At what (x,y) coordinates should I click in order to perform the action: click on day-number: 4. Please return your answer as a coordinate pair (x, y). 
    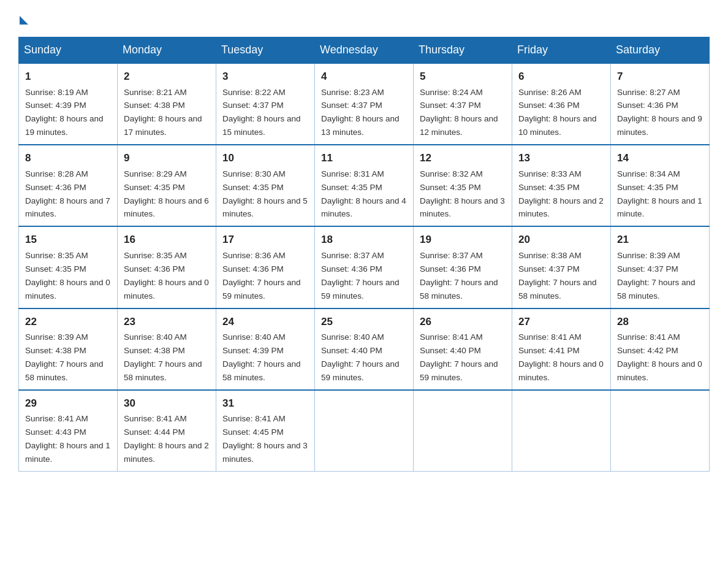
    Looking at the image, I should click on (364, 77).